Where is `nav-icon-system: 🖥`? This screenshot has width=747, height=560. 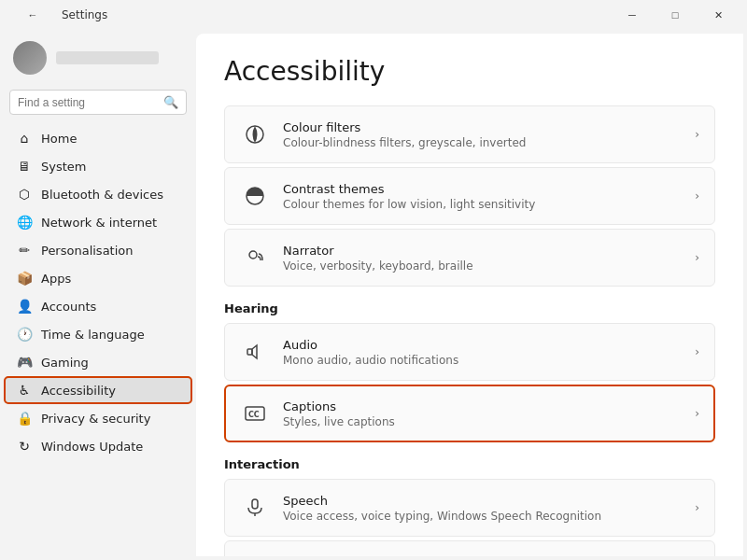
nav-icon-system: 🖥 is located at coordinates (24, 166).